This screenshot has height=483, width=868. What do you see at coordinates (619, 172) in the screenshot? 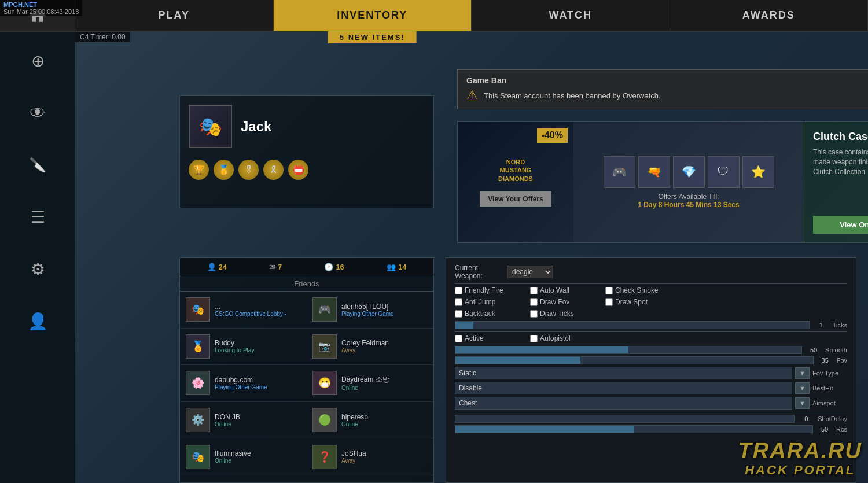
I see `offer-item-1: 🎮` at bounding box center [619, 172].